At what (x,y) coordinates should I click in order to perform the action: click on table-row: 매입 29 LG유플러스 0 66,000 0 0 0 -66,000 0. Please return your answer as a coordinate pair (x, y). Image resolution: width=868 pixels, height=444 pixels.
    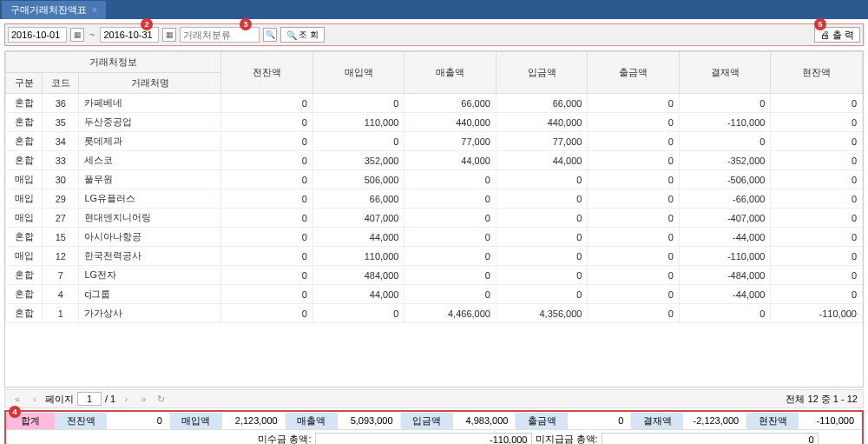
    Looking at the image, I should click on (434, 199).